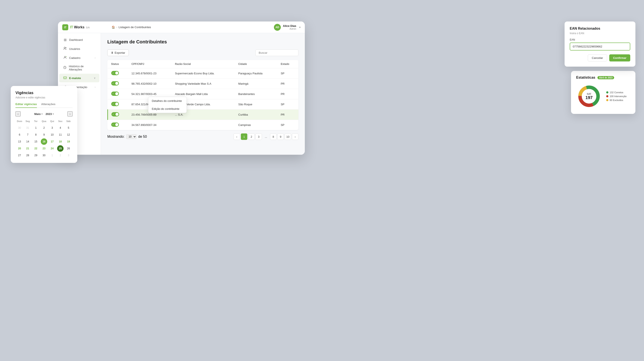 Image resolution: width=644 pixels, height=361 pixels. Describe the element at coordinates (44, 155) in the screenshot. I see `cal-day-4-3: 30` at that location.